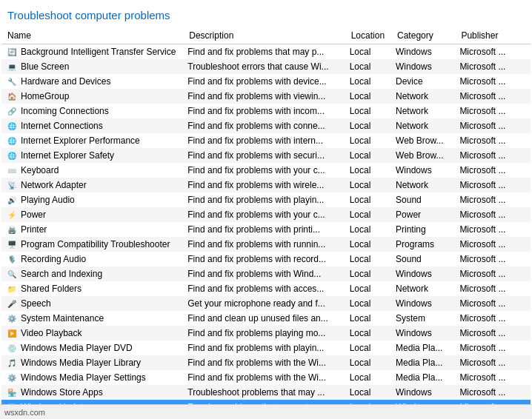 The width and height of the screenshot is (532, 419). I want to click on table-row: 🌐Internet ConnectionsFind and fix proble…, so click(266, 126).